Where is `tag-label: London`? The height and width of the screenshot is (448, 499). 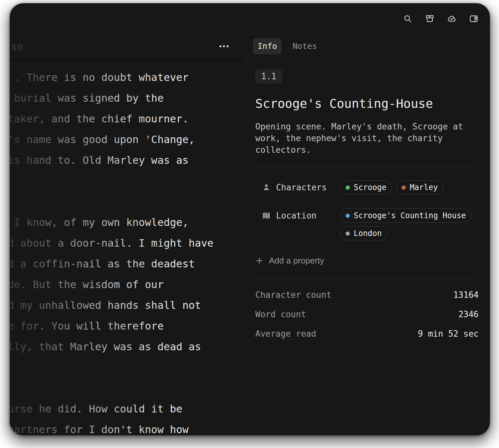
tag-label: London is located at coordinates (368, 233).